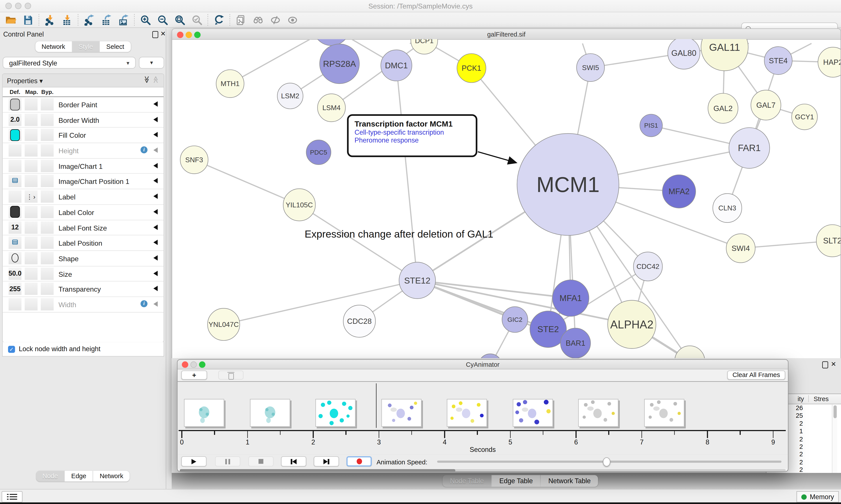  I want to click on expand-all-icon: ≫, so click(147, 79).